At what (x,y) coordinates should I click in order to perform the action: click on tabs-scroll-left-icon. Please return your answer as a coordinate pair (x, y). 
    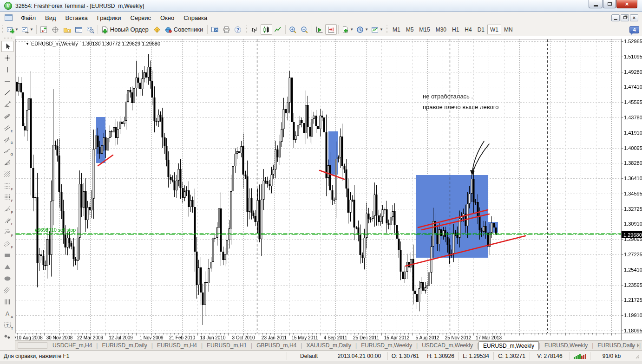
    Looking at the image, I should click on (632, 345).